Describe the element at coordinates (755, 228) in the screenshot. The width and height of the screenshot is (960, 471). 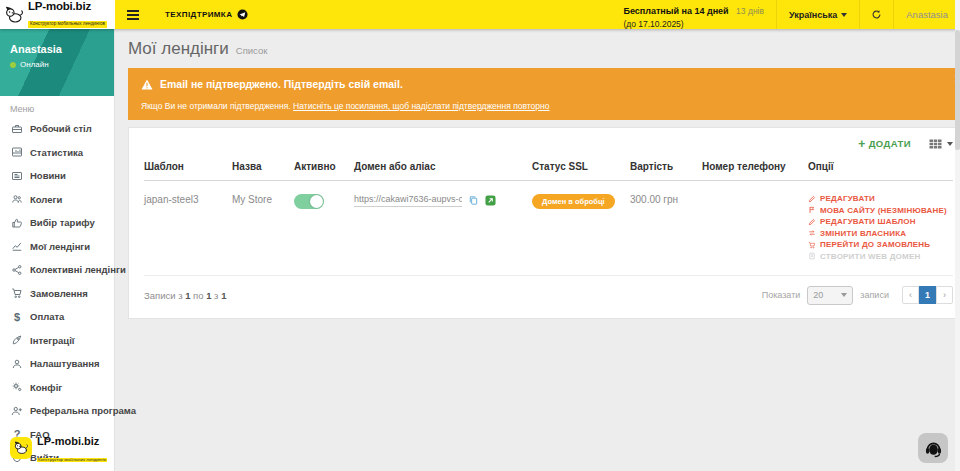
I see `cell-phone` at that location.